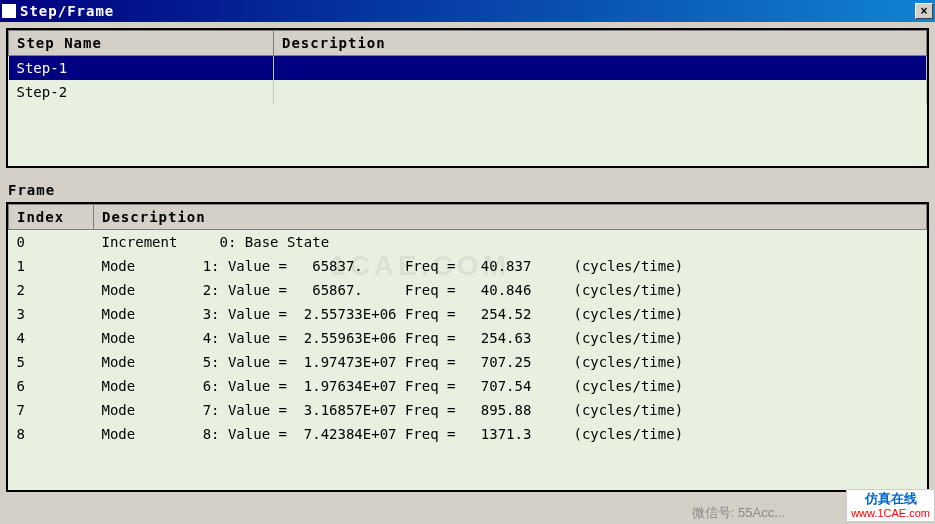 The width and height of the screenshot is (935, 524). What do you see at coordinates (52, 362) in the screenshot?
I see `frame-index-cell: 5` at bounding box center [52, 362].